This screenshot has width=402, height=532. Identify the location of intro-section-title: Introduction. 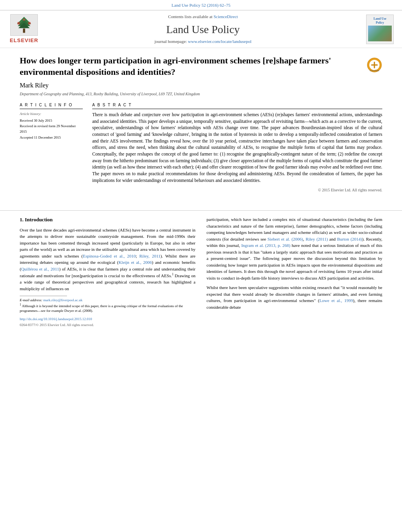
(39, 220).